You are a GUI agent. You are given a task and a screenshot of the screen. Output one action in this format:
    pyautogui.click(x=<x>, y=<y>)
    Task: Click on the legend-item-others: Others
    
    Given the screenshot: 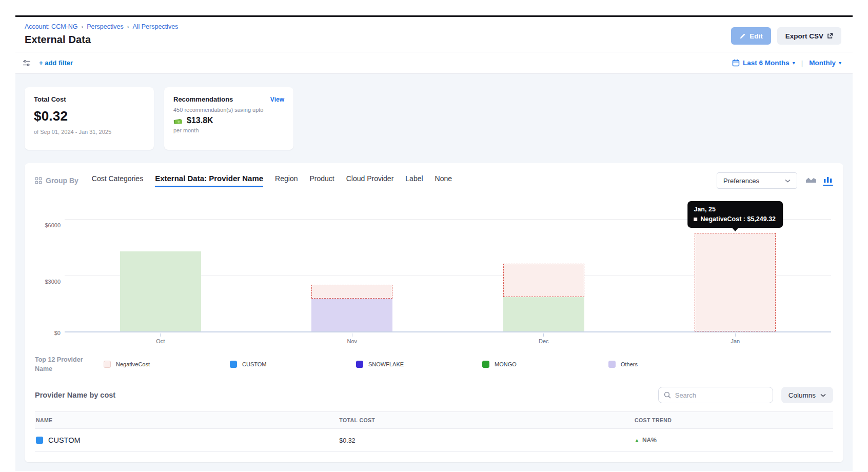 What is the action you would take?
    pyautogui.click(x=672, y=364)
    